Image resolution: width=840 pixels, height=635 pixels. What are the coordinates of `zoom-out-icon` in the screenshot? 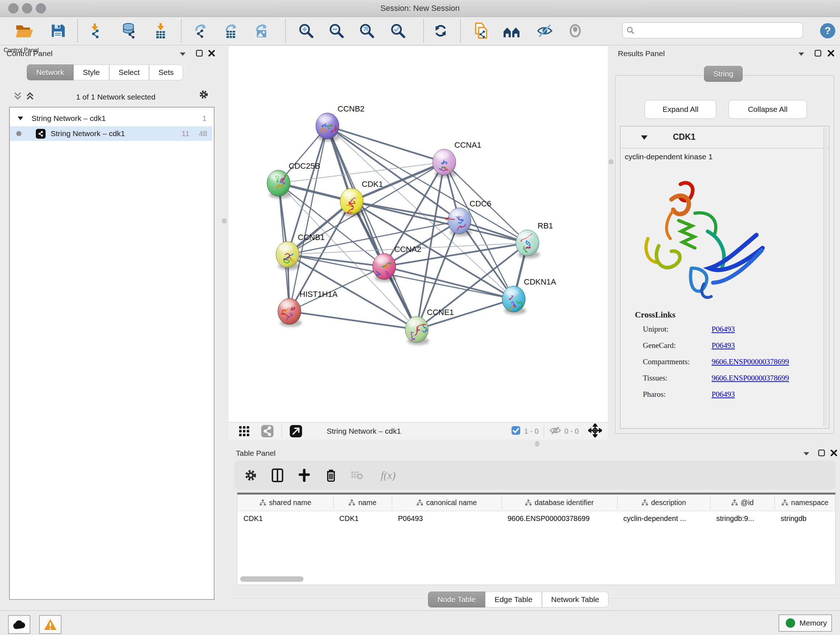 It's located at (336, 31).